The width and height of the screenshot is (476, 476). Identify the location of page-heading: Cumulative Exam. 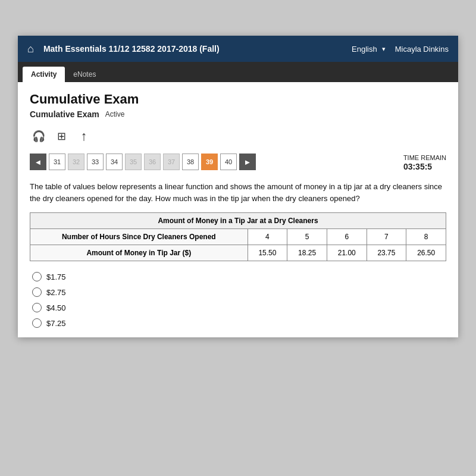
(238, 99).